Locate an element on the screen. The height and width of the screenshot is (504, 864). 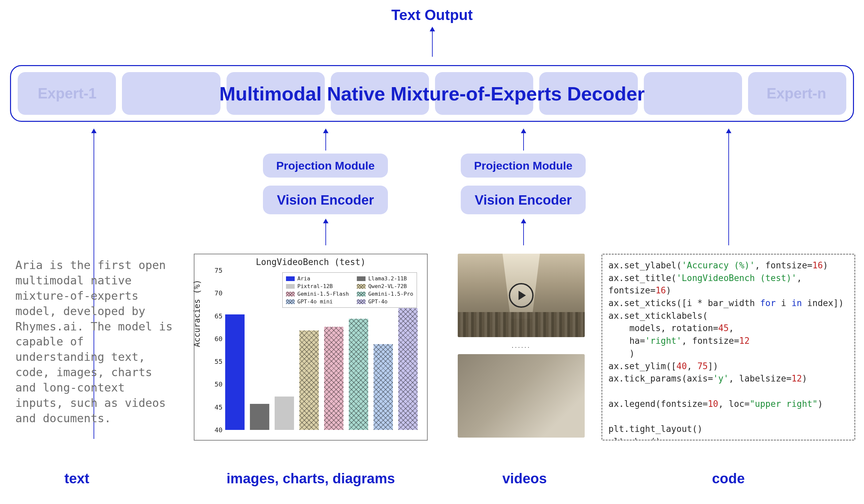
play-icon is located at coordinates (521, 295).